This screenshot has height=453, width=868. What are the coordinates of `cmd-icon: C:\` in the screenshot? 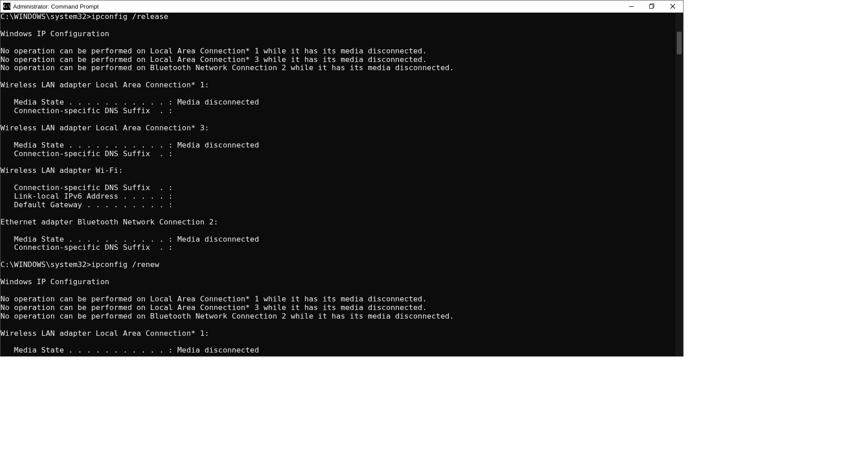 It's located at (7, 6).